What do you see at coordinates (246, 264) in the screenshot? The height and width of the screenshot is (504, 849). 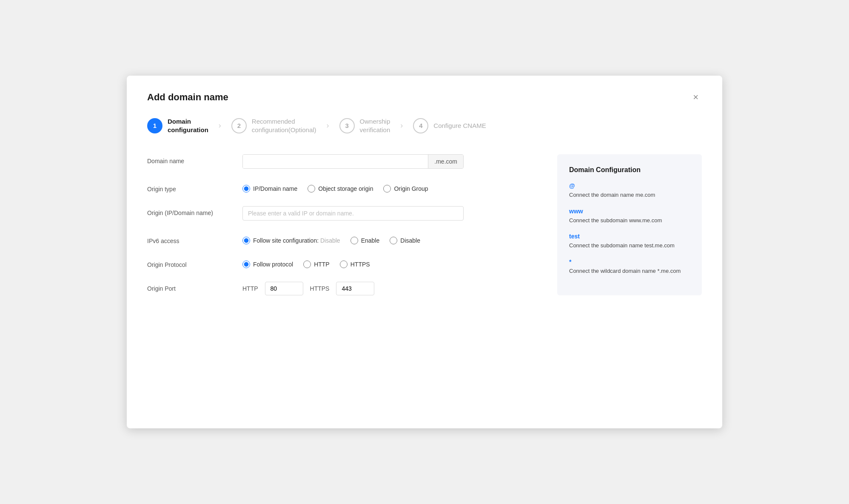 I see `protocol-follow-radio` at bounding box center [246, 264].